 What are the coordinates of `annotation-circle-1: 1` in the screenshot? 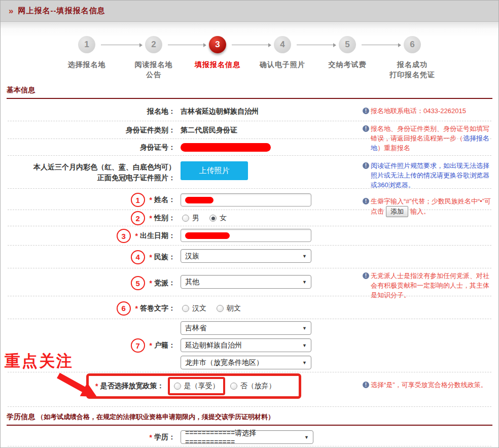 It's located at (138, 200).